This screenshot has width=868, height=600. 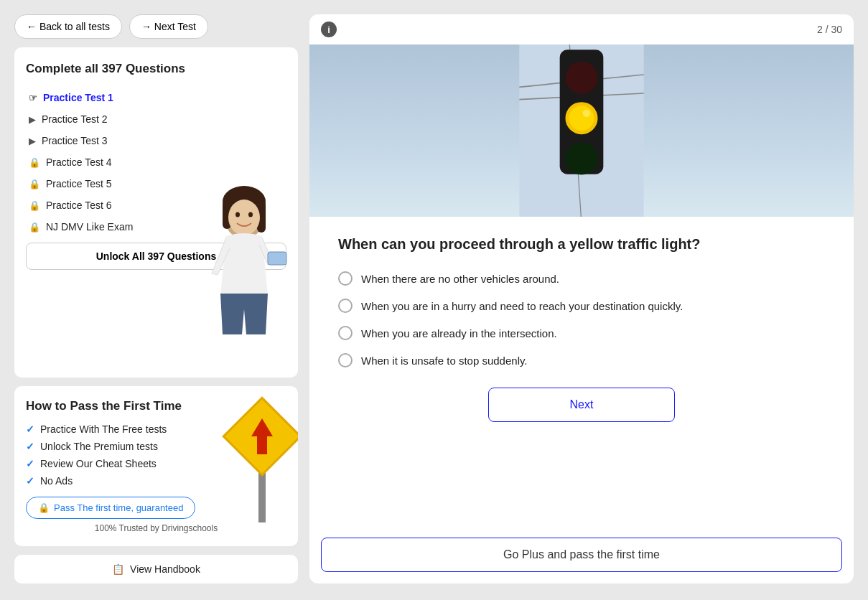 What do you see at coordinates (30, 481) in the screenshot?
I see `check-icon-4: ✓` at bounding box center [30, 481].